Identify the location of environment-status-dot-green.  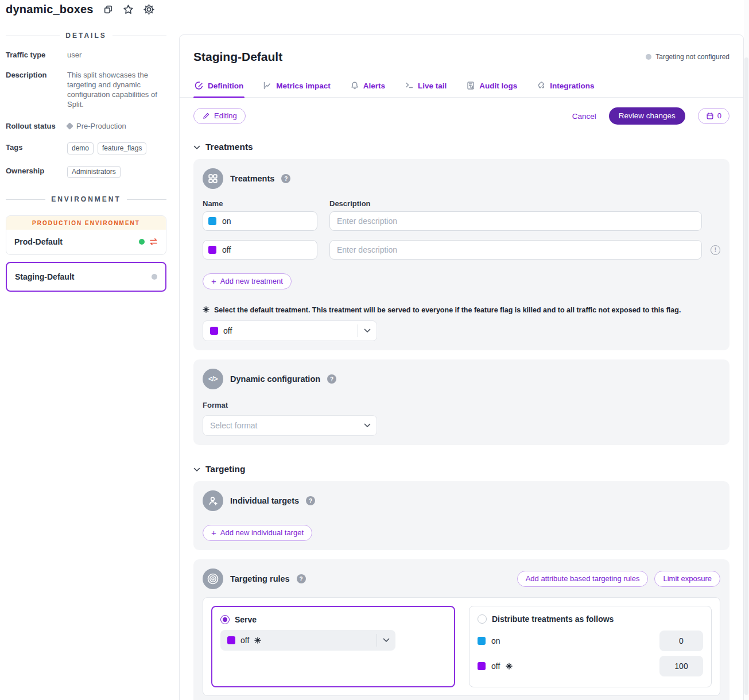
(142, 242).